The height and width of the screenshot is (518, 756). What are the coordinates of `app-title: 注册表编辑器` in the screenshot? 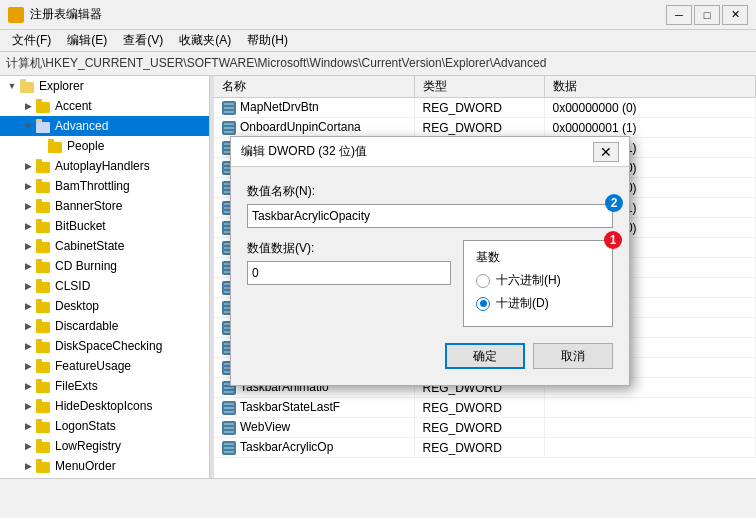 It's located at (348, 14).